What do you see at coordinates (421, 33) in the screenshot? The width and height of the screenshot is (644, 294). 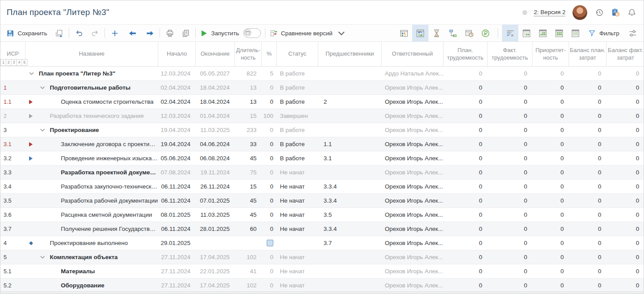 I see `refresh-window-button` at bounding box center [421, 33].